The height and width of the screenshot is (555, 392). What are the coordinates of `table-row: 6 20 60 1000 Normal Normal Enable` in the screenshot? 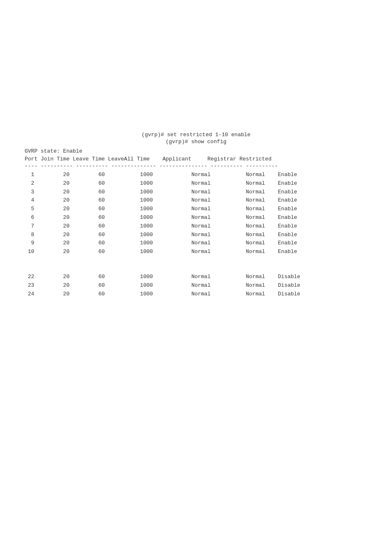 It's located at (196, 218).